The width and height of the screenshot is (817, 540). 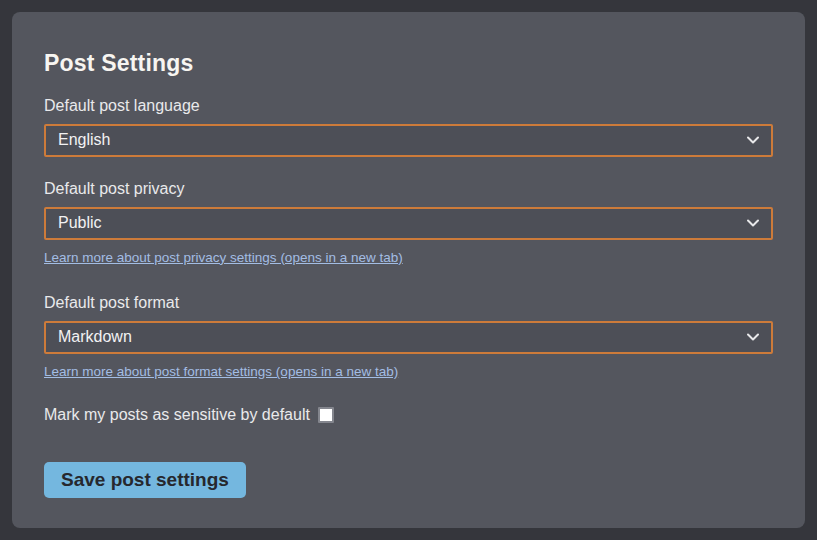 What do you see at coordinates (145, 480) in the screenshot?
I see `save-post-settings-button: Save post settings` at bounding box center [145, 480].